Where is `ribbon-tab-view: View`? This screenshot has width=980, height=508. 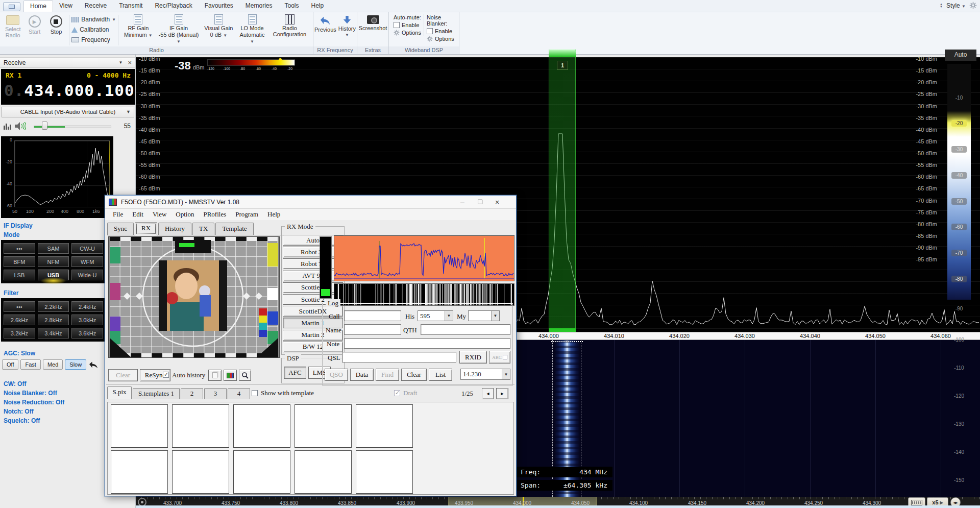
ribbon-tab-view: View is located at coordinates (66, 6).